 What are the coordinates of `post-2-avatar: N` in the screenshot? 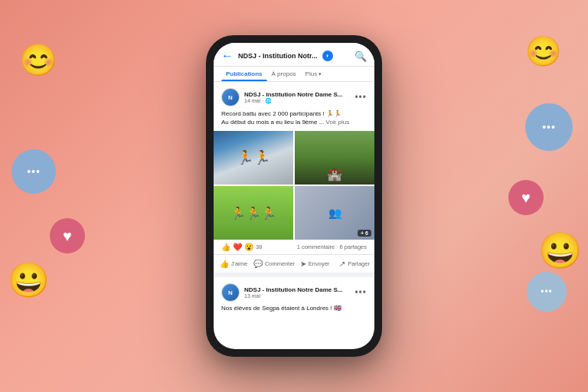 It's located at (230, 292).